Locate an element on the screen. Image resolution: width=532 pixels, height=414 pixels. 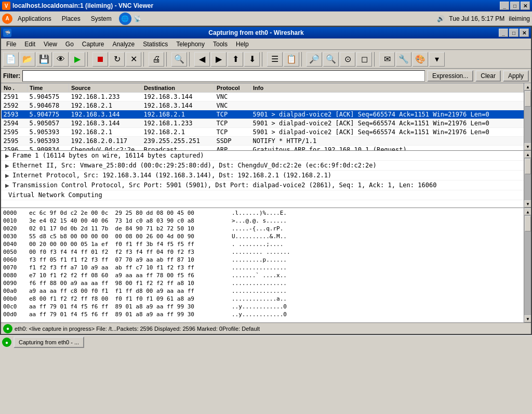
packet-list-scrollbar: ▲ ▼ is located at coordinates (527, 117).